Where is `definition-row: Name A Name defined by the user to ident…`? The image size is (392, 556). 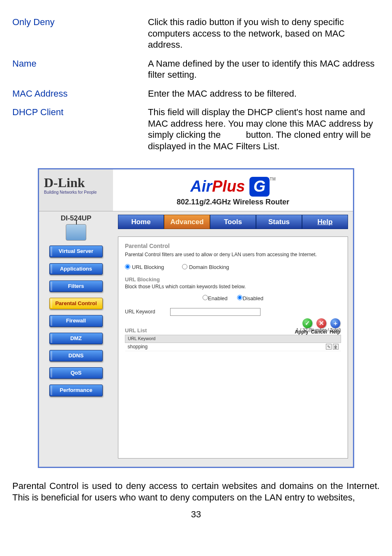
definition-row: Name A Name defined by the user to ident… is located at coordinates (196, 69).